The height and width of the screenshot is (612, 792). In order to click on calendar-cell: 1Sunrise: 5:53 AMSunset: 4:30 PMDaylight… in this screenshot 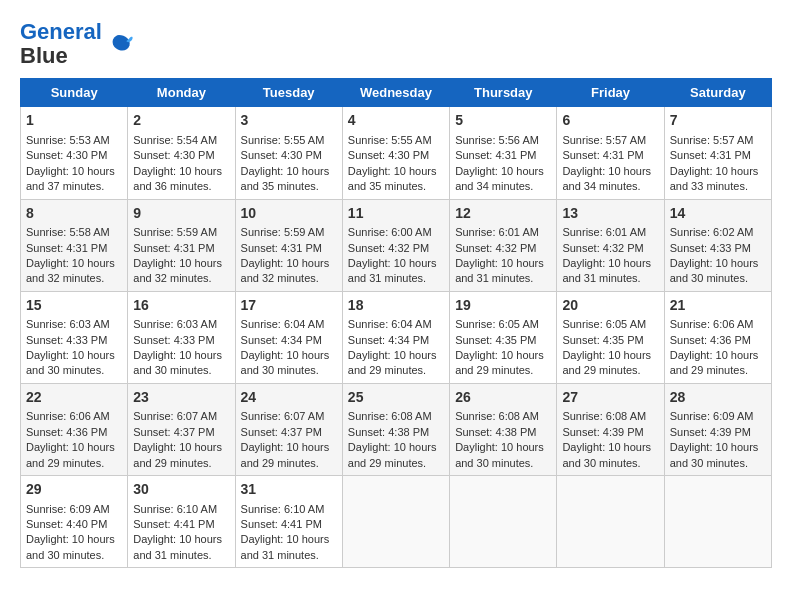, I will do `click(74, 153)`.